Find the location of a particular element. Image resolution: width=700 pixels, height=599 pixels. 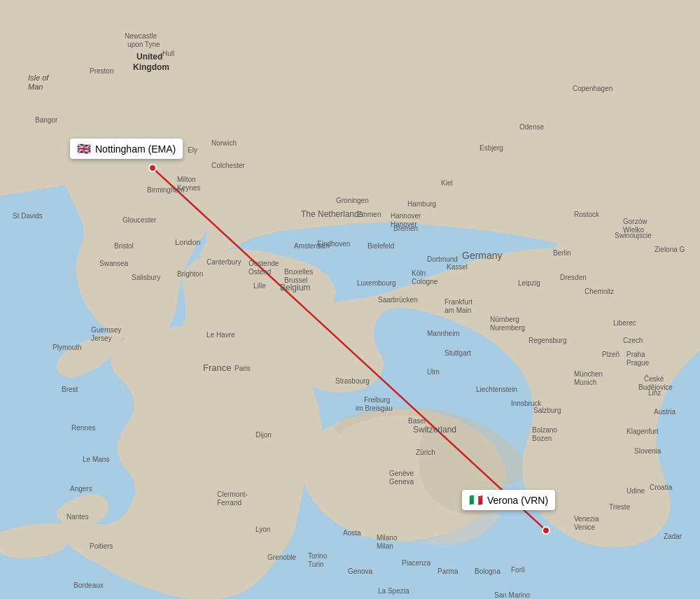

svg-text: Hanover is located at coordinates (404, 224).